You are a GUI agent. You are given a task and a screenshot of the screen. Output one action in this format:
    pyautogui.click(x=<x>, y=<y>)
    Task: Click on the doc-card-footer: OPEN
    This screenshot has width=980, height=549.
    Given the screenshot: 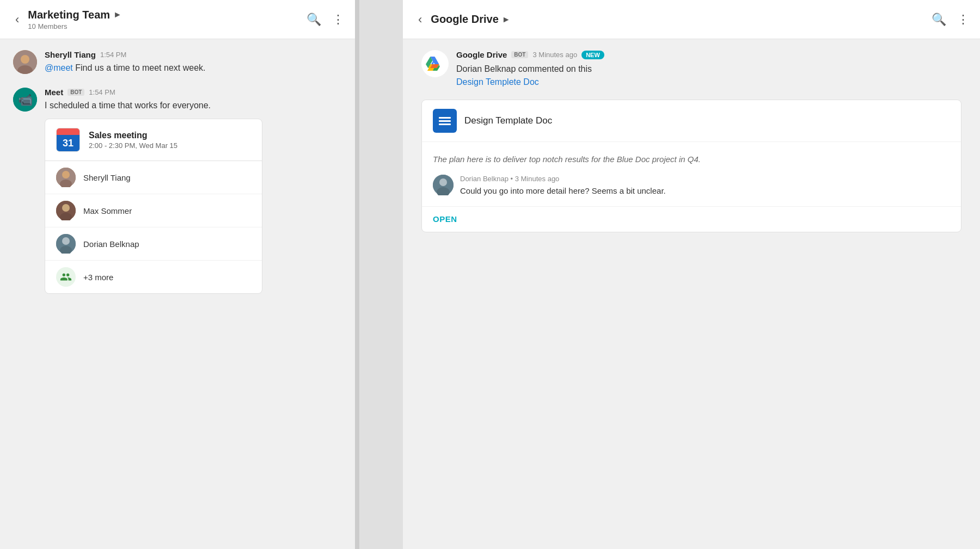 What is the action you would take?
    pyautogui.click(x=691, y=219)
    